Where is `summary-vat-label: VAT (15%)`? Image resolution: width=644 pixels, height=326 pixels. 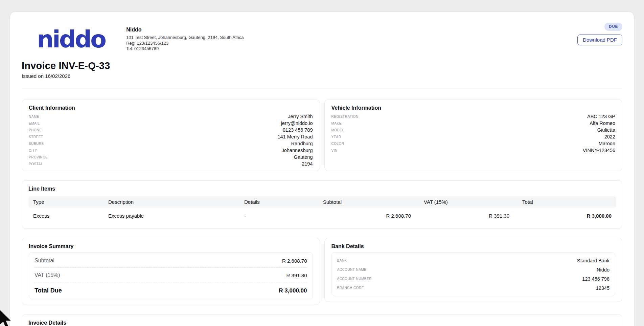 summary-vat-label: VAT (15%) is located at coordinates (47, 275).